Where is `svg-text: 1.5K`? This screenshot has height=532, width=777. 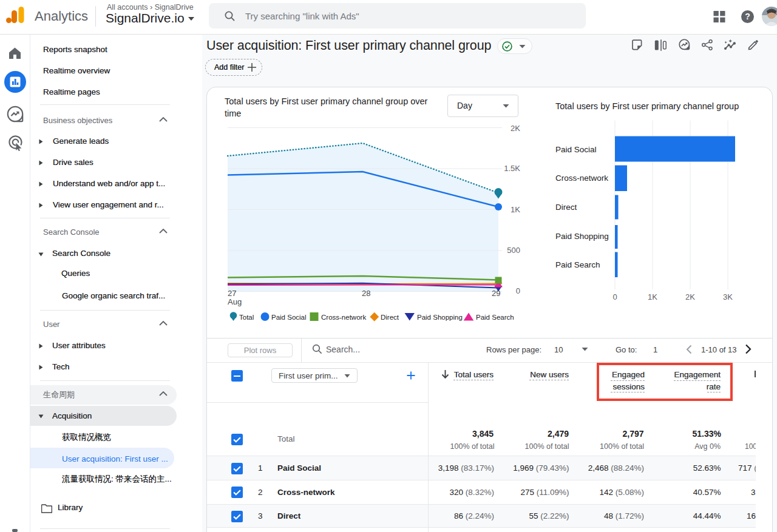 svg-text: 1.5K is located at coordinates (512, 169).